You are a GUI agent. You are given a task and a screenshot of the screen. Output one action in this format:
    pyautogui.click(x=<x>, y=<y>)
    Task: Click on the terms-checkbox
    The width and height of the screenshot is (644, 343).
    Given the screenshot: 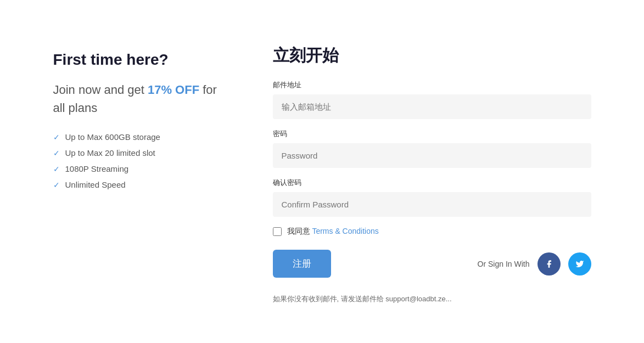 What is the action you would take?
    pyautogui.click(x=277, y=232)
    